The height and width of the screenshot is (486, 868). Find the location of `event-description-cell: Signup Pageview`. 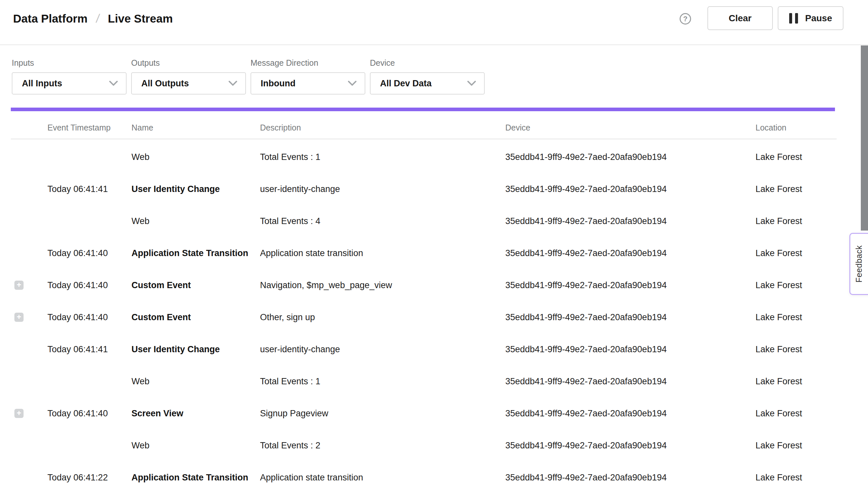

event-description-cell: Signup Pageview is located at coordinates (381, 413).